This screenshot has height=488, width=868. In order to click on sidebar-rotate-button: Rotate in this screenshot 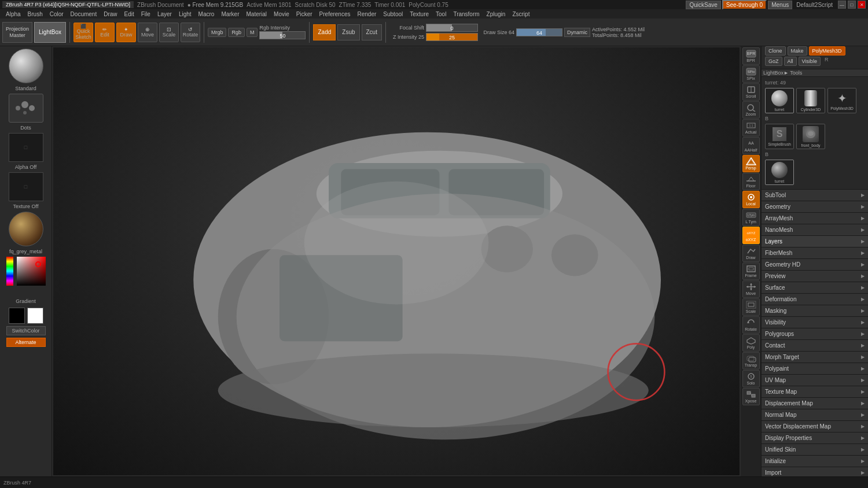, I will do `click(751, 325)`.